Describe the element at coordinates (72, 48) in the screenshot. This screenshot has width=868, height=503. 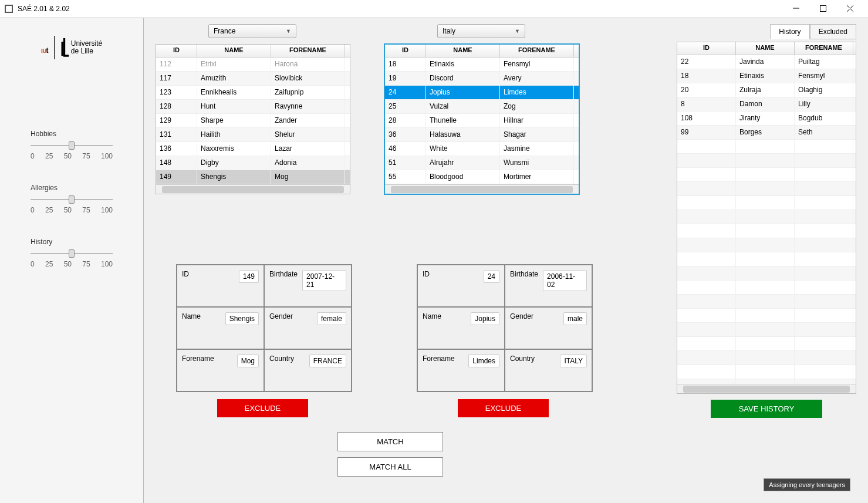
I see `logo: ıut |⎣ Universitéde Lille` at that location.